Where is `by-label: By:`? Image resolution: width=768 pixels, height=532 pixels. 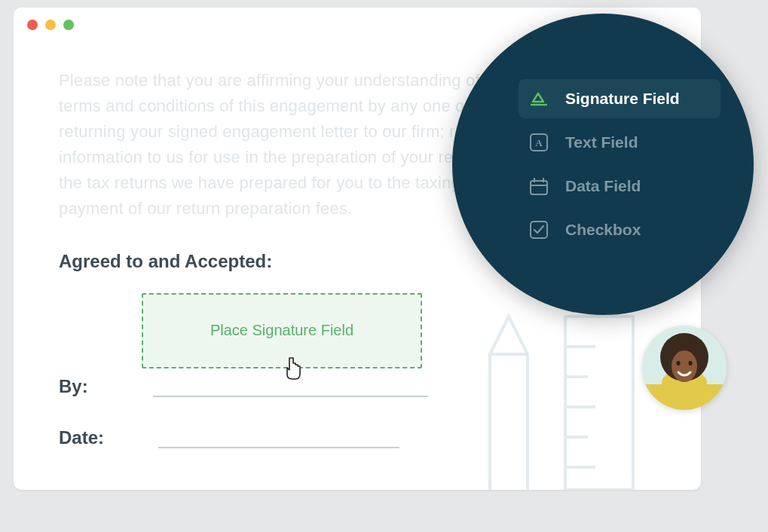
by-label: By: is located at coordinates (74, 387).